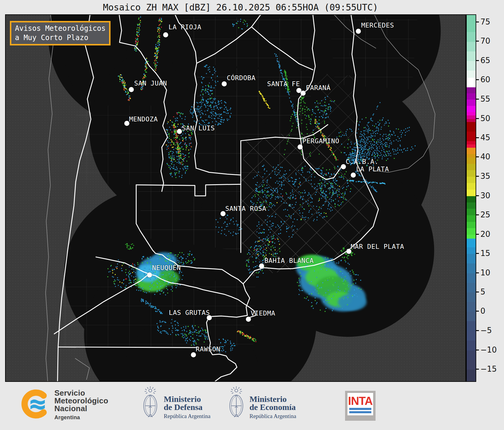 The height and width of the screenshot is (430, 504). What do you see at coordinates (492, 330) in the screenshot?
I see `colorbar-tick-label: −5` at bounding box center [492, 330].